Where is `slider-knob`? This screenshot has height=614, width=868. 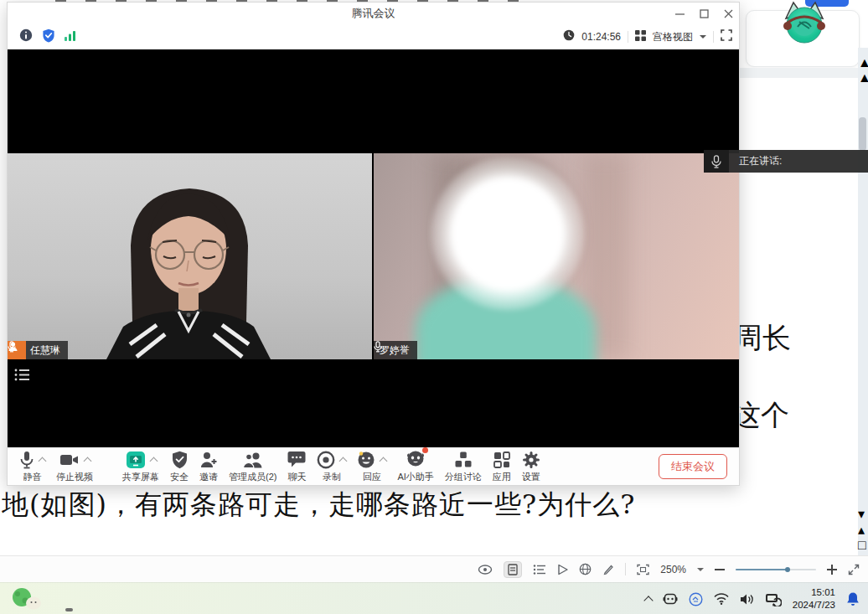
slider-knob is located at coordinates (788, 570).